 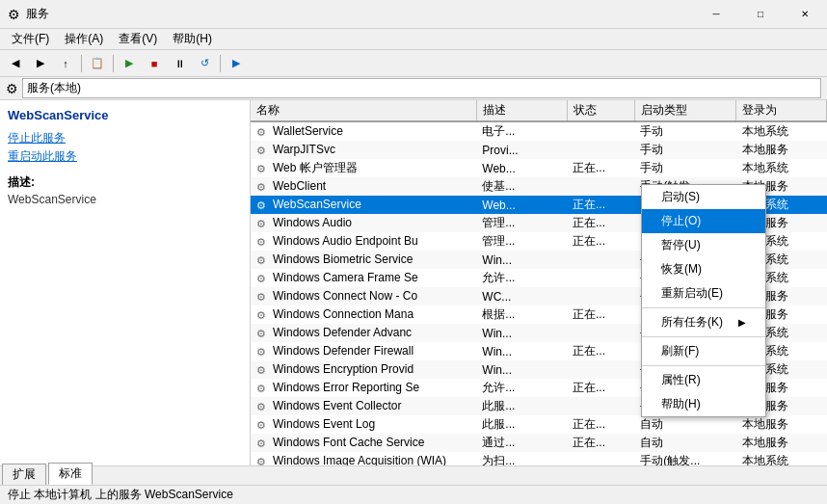 I want to click on status-text: 停止 本地计算机 上的服务 WebScanService, so click(x=120, y=495).